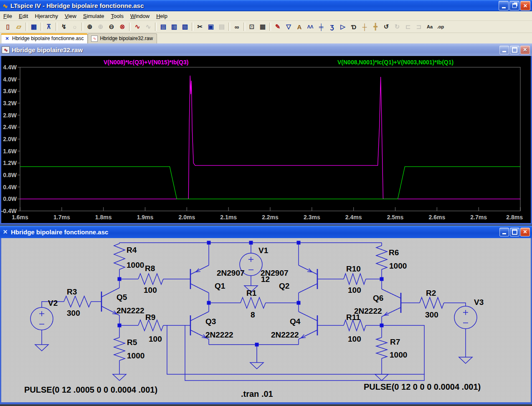 This screenshot has width=532, height=406. What do you see at coordinates (10, 151) in the screenshot?
I see `y-axis-tick-label: 1.6W` at bounding box center [10, 151].